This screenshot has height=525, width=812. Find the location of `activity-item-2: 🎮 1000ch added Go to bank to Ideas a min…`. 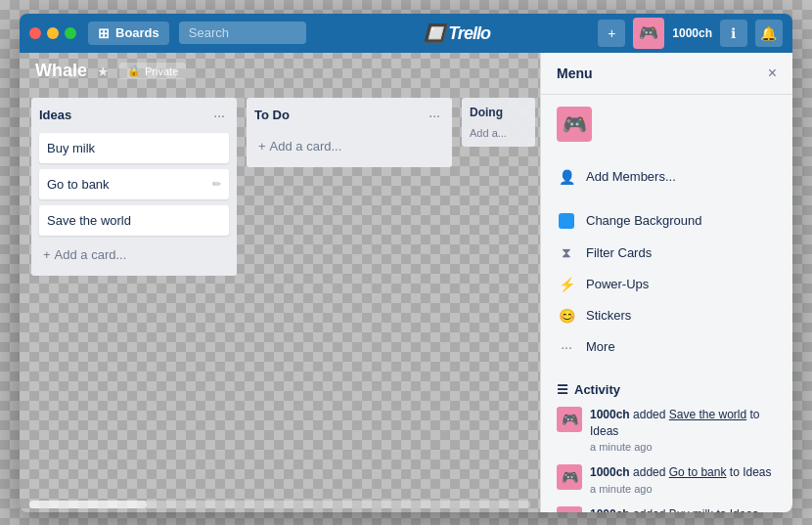

activity-item-2: 🎮 1000ch added Go to bank to Ideas a min… is located at coordinates (667, 479).